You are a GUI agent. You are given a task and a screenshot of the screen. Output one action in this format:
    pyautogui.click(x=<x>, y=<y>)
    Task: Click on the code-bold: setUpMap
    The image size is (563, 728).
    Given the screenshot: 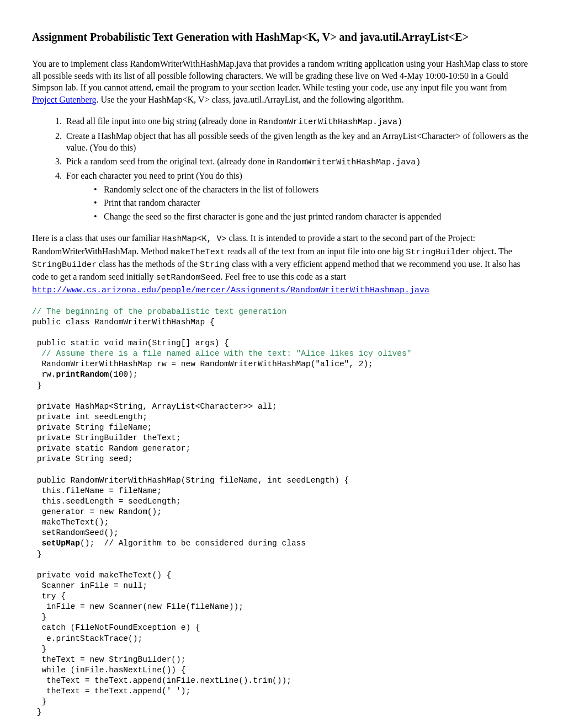 What is the action you would take?
    pyautogui.click(x=61, y=543)
    